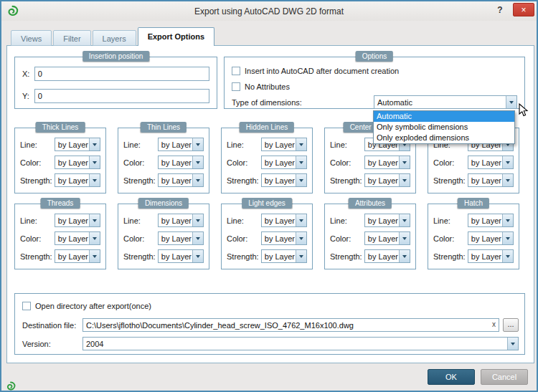  Describe the element at coordinates (440, 102) in the screenshot. I see `type-of-dimensions-value: Automatic` at that location.